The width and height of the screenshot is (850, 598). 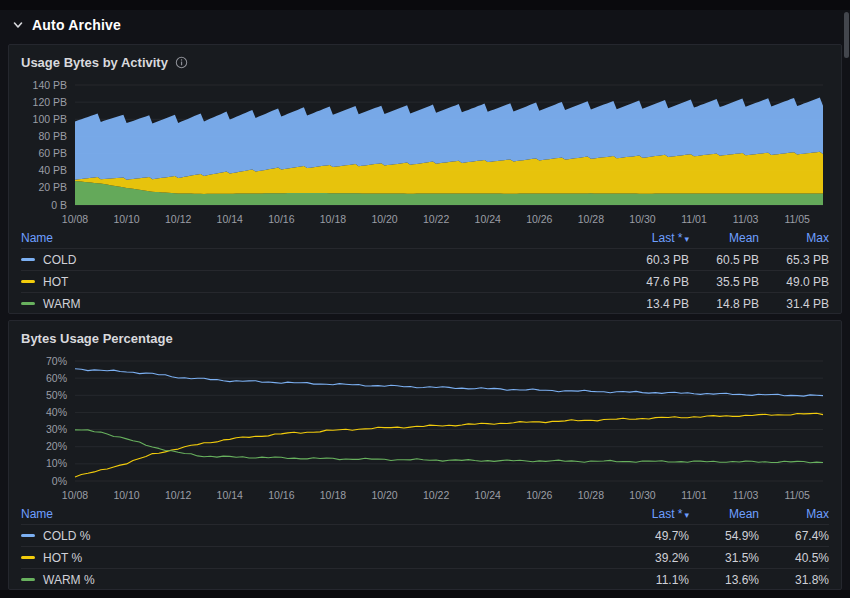 I want to click on y-axis-tick-label: 40 PB, so click(x=52, y=170).